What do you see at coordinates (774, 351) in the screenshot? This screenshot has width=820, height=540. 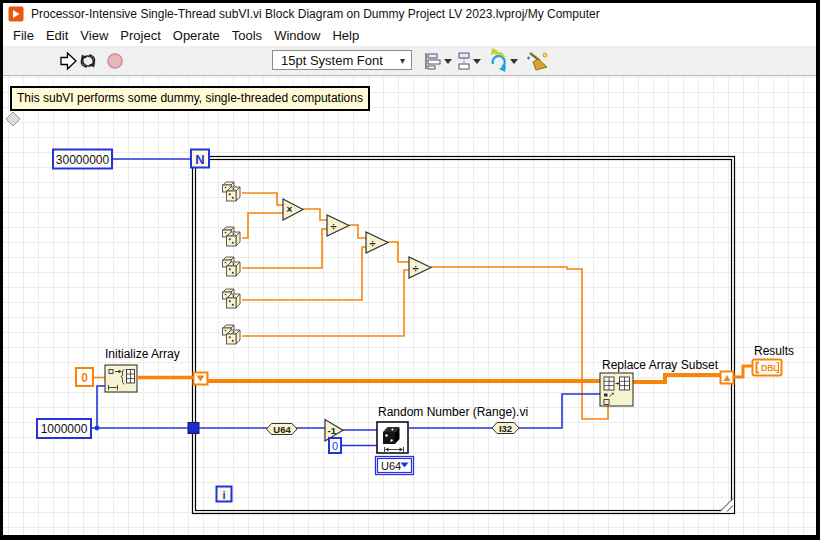 I see `results-label: Results` at bounding box center [774, 351].